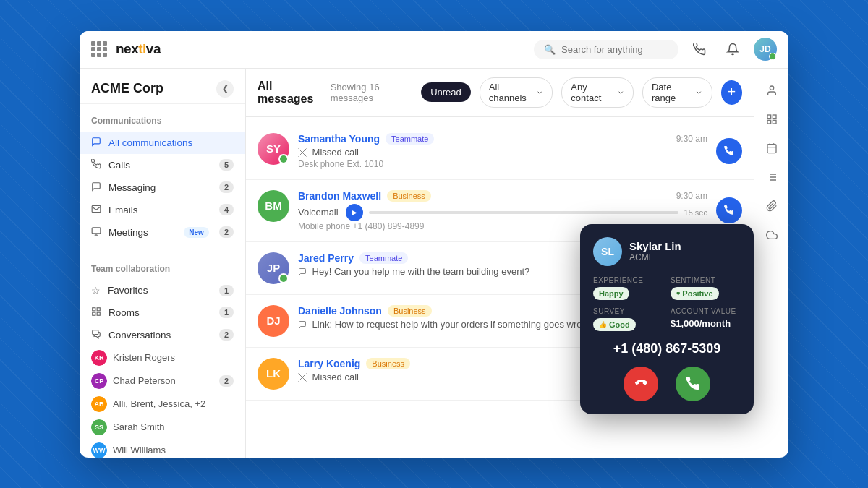  Describe the element at coordinates (500, 93) in the screenshot. I see `messages-header: All messages Showing 16 messages Unread …` at that location.